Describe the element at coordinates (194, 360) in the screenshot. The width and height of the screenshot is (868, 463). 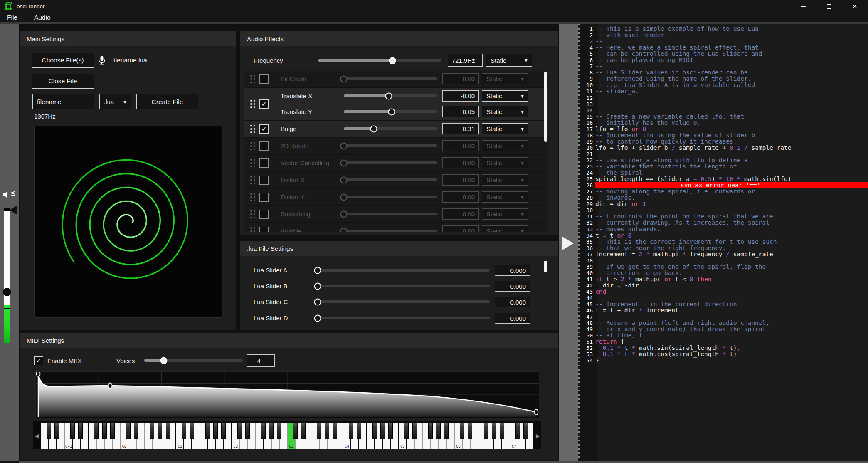
I see `voices-slider-track` at that location.